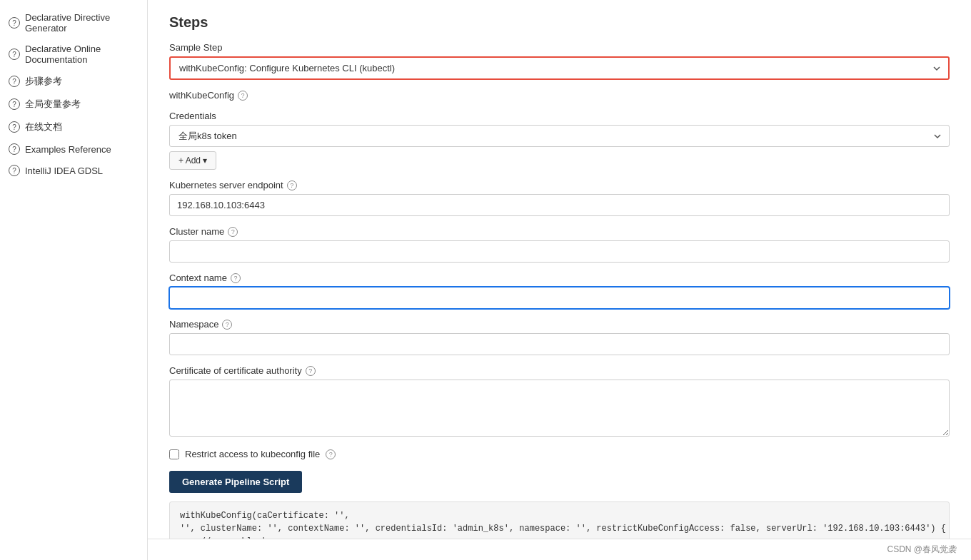  I want to click on k8s-endpoint-field-group: Kubernetes server endpoint ?, so click(560, 198).